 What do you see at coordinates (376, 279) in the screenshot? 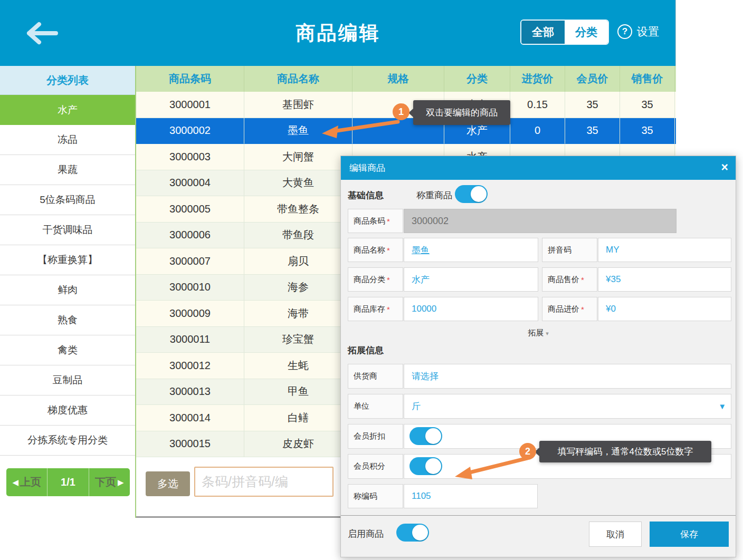
I see `category-label: 商品分类*` at bounding box center [376, 279].